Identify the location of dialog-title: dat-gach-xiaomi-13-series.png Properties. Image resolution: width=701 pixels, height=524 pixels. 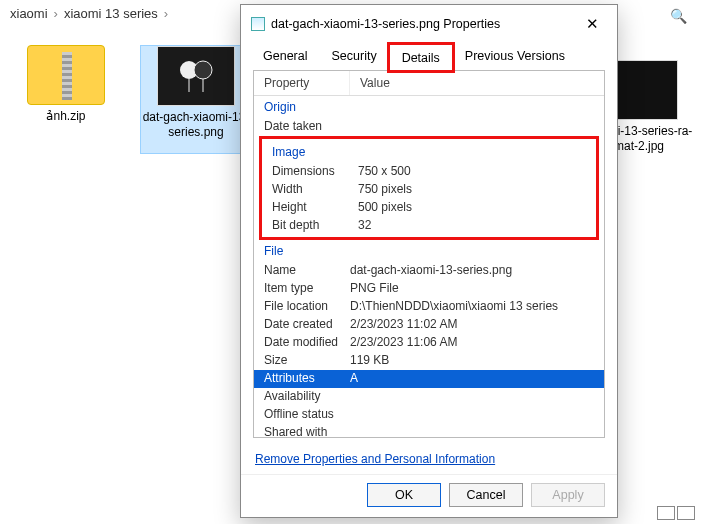
(422, 24).